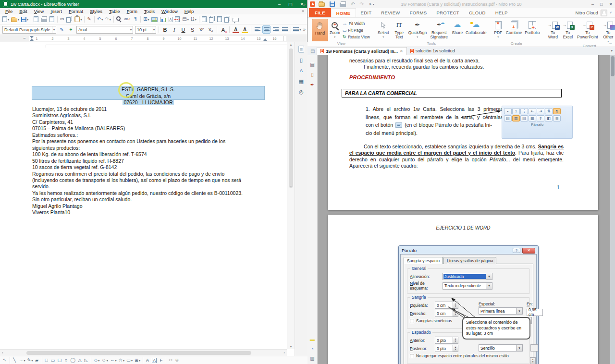  Describe the element at coordinates (25, 38) in the screenshot. I see `tab-stop-selector: ⌐` at that location.